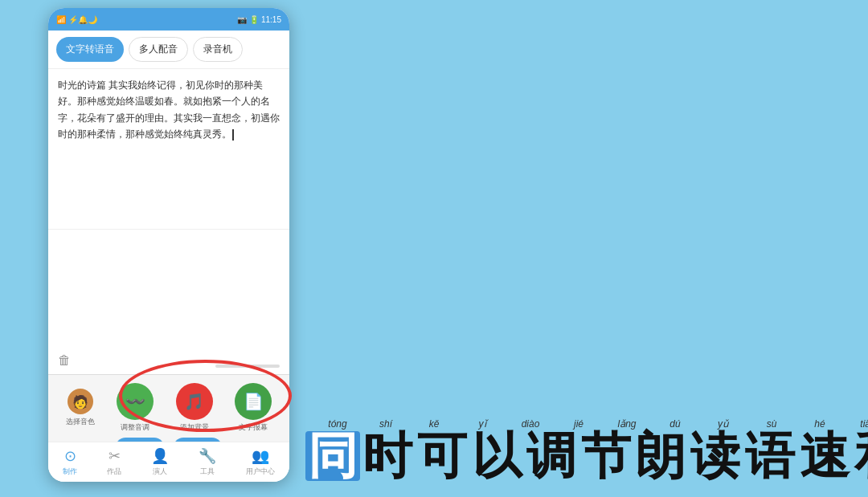  What do you see at coordinates (253, 401) in the screenshot?
I see `doc-icon: 📄` at bounding box center [253, 401].